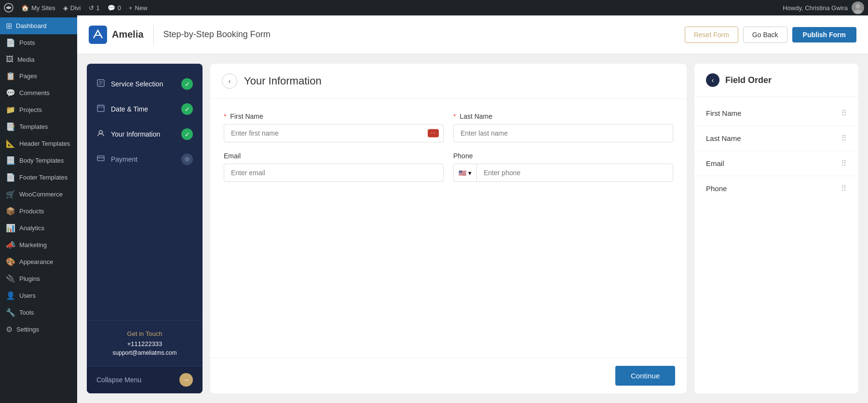  I want to click on tools-icon: 🔧, so click(11, 313).